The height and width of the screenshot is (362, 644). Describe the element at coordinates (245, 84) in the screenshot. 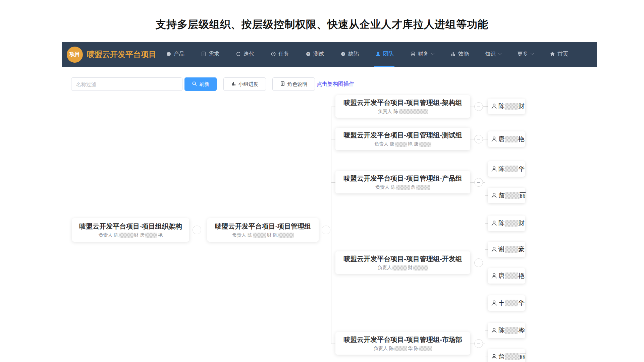

I see `group-progress-button: 小组进度` at that location.